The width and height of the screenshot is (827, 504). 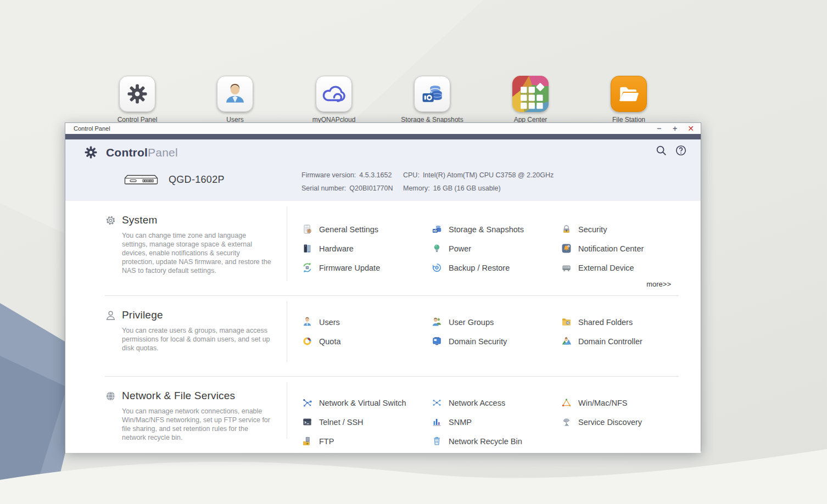 What do you see at coordinates (496, 248) in the screenshot?
I see `item-power: Power` at bounding box center [496, 248].